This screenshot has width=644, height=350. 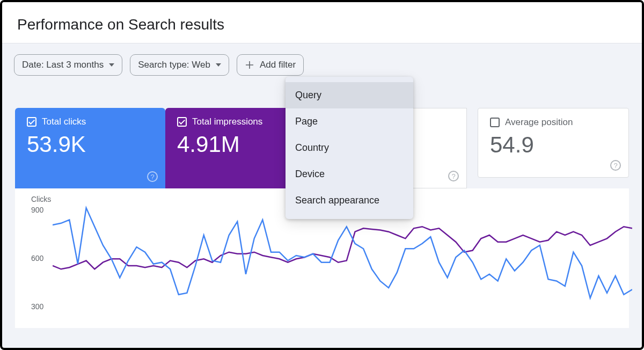 I want to click on dropdown-item-device: Device, so click(x=349, y=174).